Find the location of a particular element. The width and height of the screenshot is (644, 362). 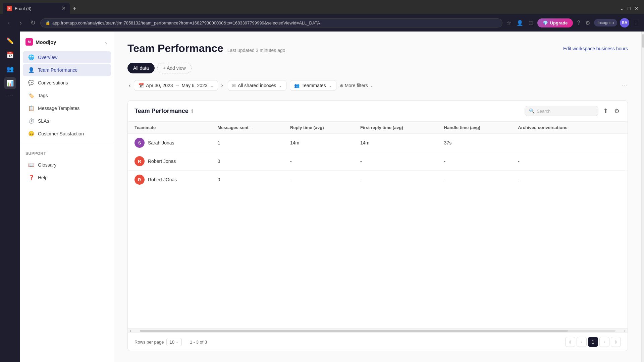

toolbar-calendar-icon: 📅 is located at coordinates (10, 55).